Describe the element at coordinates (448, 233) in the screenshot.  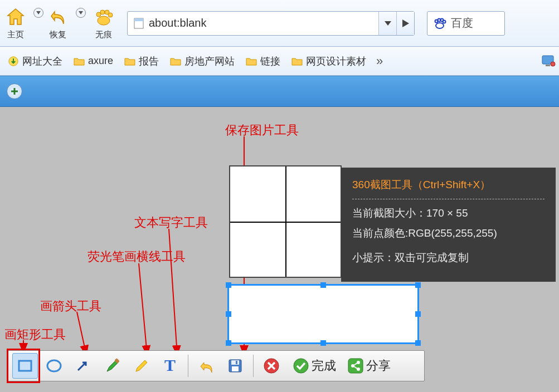
I see `tooltip-color: 当前点颜色:RGB(255,255,255)` at that location.